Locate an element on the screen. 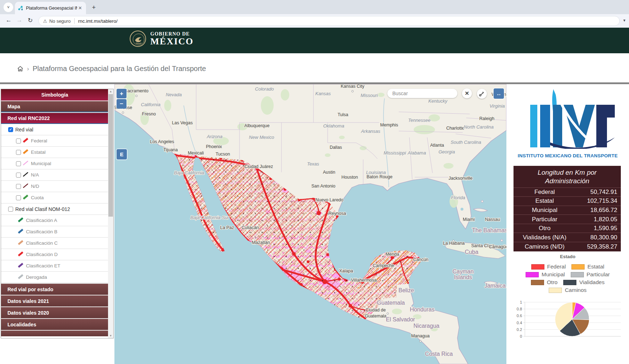 The image size is (629, 364). legend-item: Vialidades is located at coordinates (584, 282).